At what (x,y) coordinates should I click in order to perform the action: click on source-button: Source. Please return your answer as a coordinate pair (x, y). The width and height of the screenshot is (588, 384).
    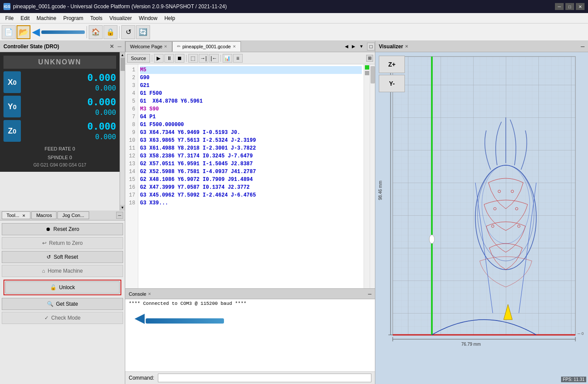
    Looking at the image, I should click on (138, 58).